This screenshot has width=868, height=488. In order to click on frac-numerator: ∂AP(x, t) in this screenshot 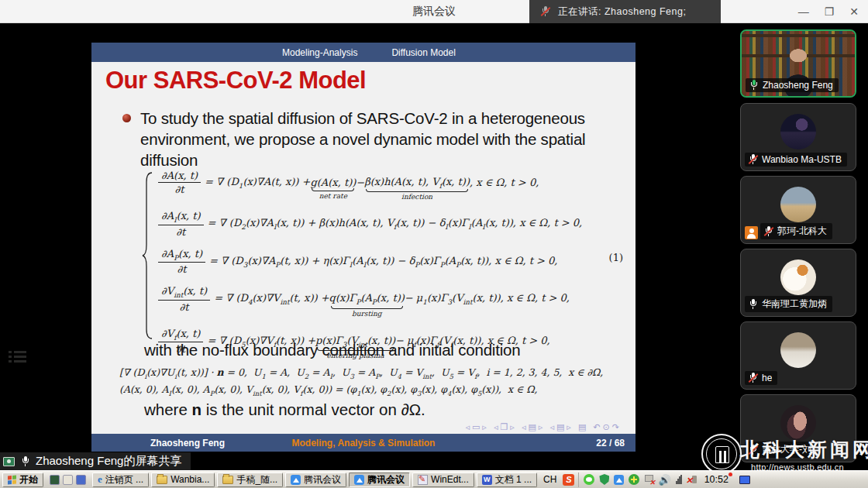, I will do `click(181, 256)`.